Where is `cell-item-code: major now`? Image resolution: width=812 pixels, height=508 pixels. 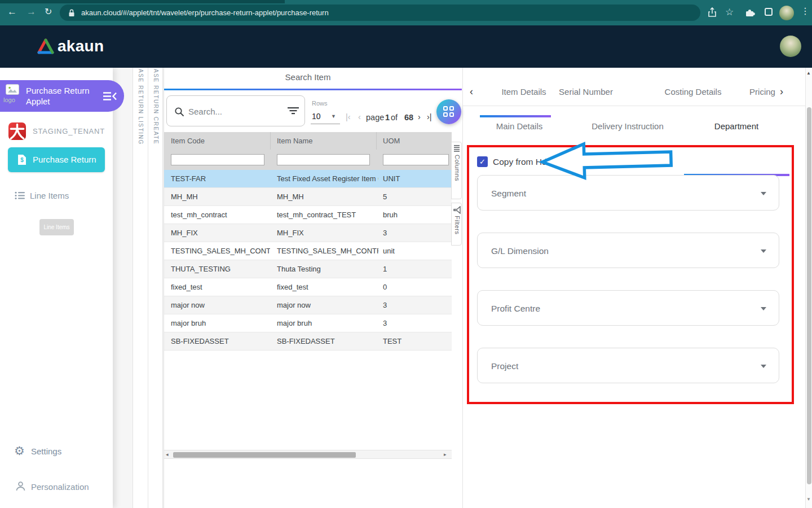
cell-item-code: major now is located at coordinates (220, 305).